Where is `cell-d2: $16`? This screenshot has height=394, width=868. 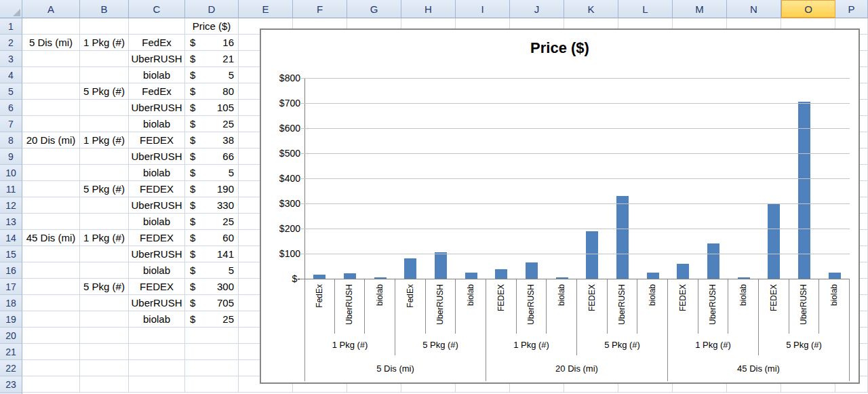 cell-d2: $16 is located at coordinates (212, 43).